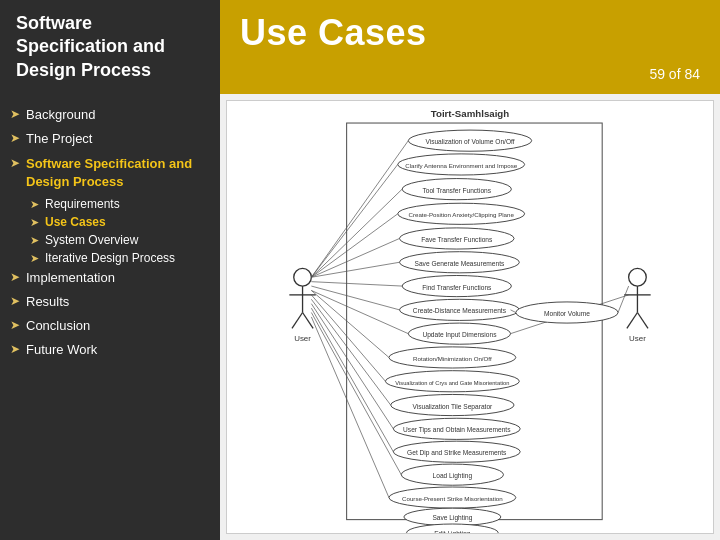 Image resolution: width=720 pixels, height=540 pixels. Describe the element at coordinates (59, 139) in the screenshot. I see `sidebar-item-label: The Project` at that location.